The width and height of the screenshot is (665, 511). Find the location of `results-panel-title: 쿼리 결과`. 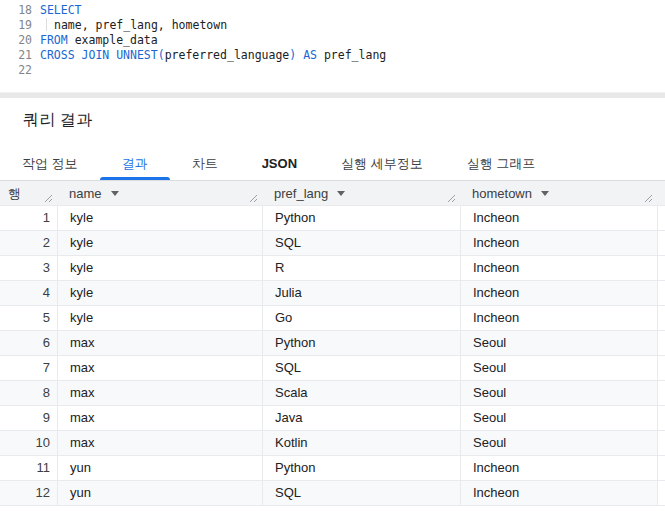

results-panel-title: 쿼리 결과 is located at coordinates (58, 120).